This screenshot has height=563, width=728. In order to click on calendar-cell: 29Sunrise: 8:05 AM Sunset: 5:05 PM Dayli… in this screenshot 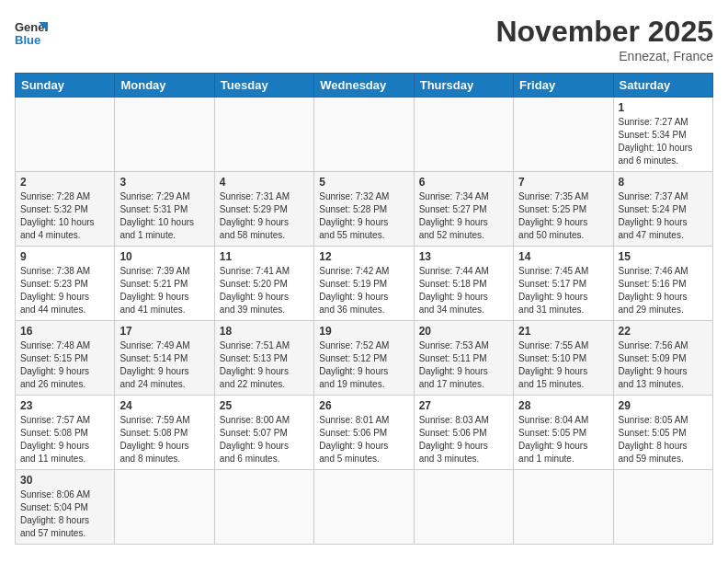, I will do `click(663, 432)`.